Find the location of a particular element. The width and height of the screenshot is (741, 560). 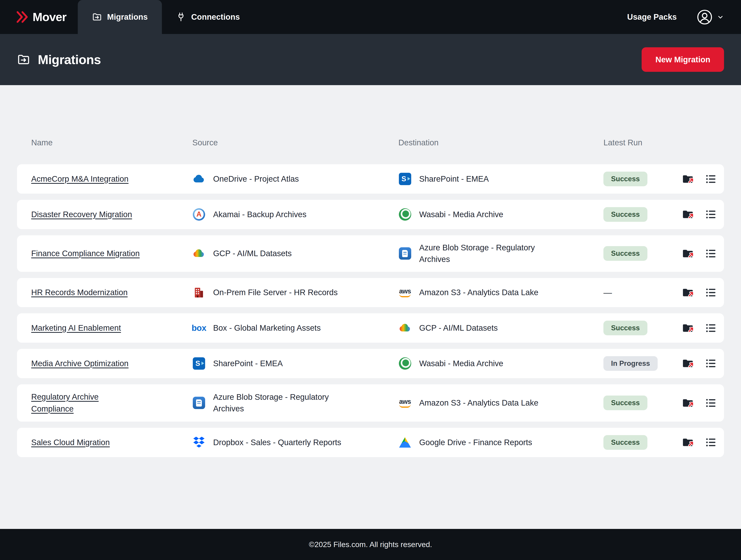

top-nav: Mover Migrations Connections Usage Packs is located at coordinates (370, 17).